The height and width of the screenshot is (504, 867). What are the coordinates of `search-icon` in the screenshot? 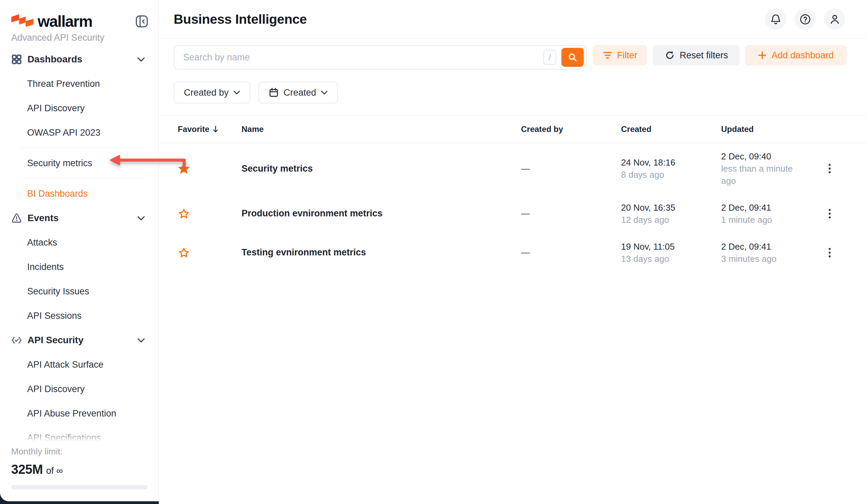 It's located at (572, 57).